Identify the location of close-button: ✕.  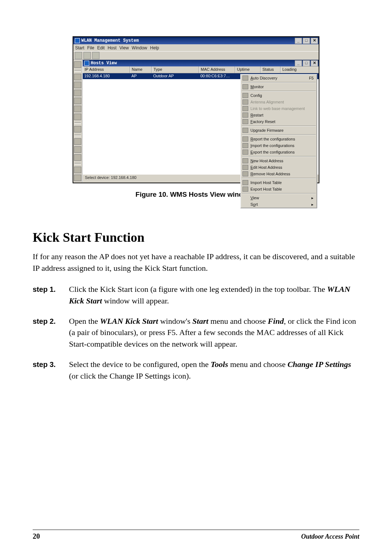
(314, 41).